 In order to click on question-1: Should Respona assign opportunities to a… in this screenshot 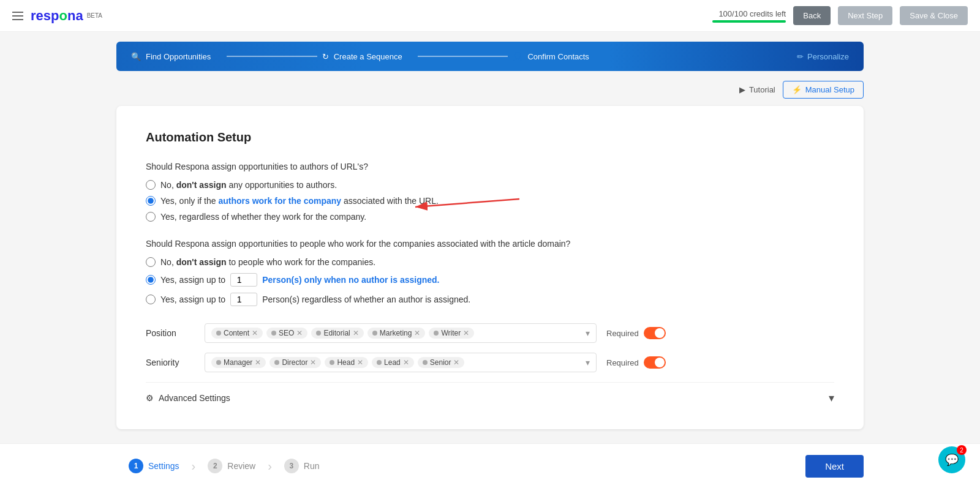, I will do `click(490, 167)`.